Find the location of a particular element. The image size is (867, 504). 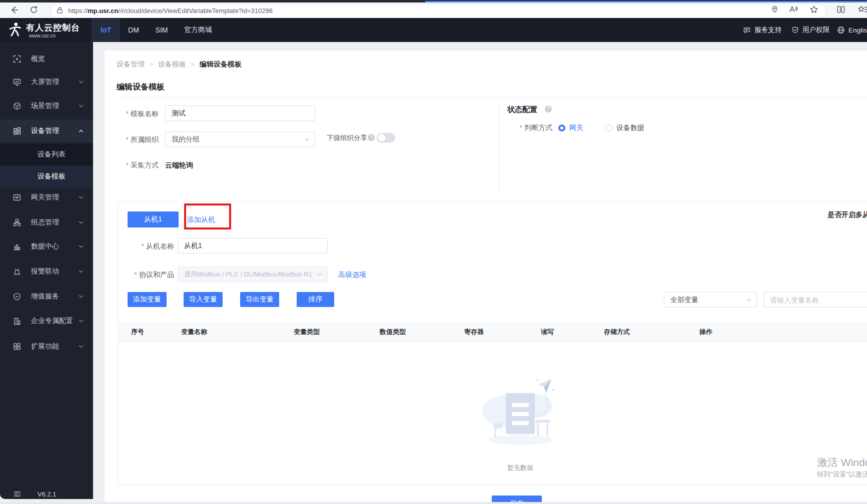

language-menu: English is located at coordinates (852, 30).